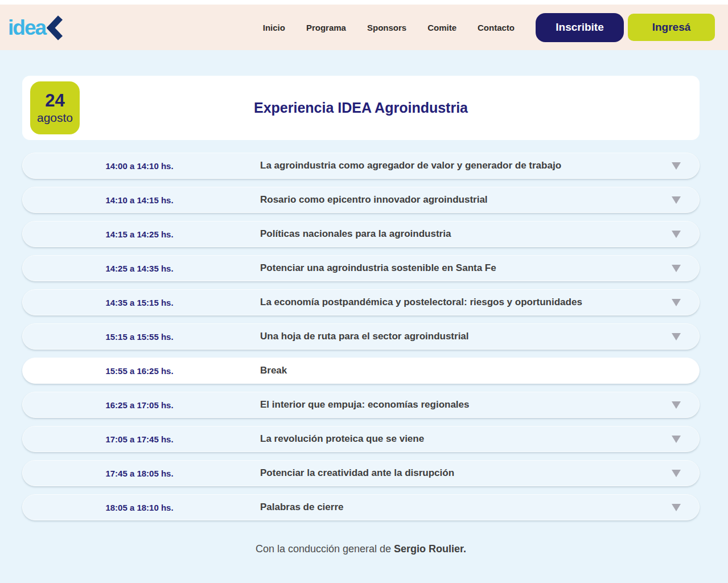 The width and height of the screenshot is (728, 583). I want to click on page-title: Experiencia IDEA Agroindustria, so click(361, 108).